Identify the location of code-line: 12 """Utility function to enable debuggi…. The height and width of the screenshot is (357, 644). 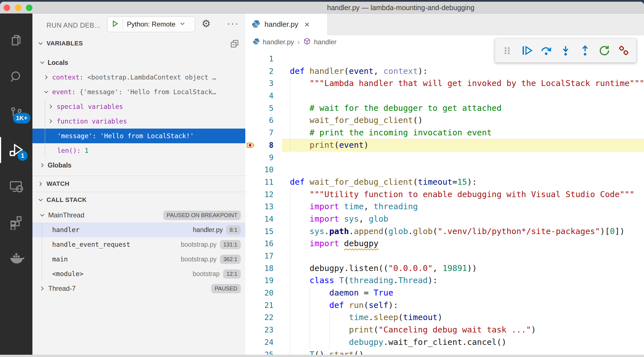
(445, 195).